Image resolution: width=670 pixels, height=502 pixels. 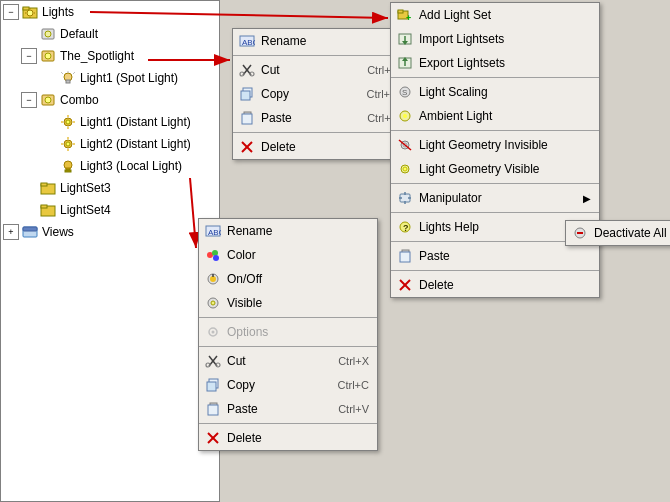 I want to click on cm2-paste: Paste Ctrl+V, so click(x=288, y=409).